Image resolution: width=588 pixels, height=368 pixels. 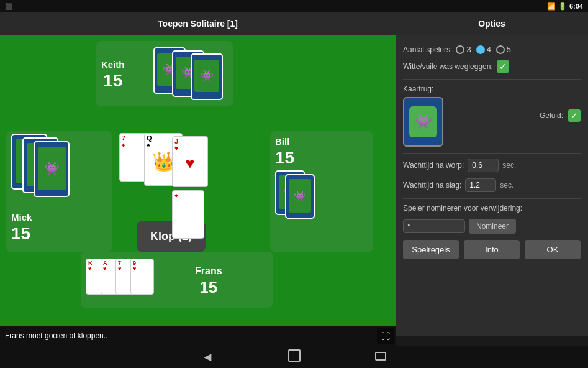 What do you see at coordinates (463, 208) in the screenshot?
I see `nomineren-label: Speler nomineren voor verwijdering:` at bounding box center [463, 208].